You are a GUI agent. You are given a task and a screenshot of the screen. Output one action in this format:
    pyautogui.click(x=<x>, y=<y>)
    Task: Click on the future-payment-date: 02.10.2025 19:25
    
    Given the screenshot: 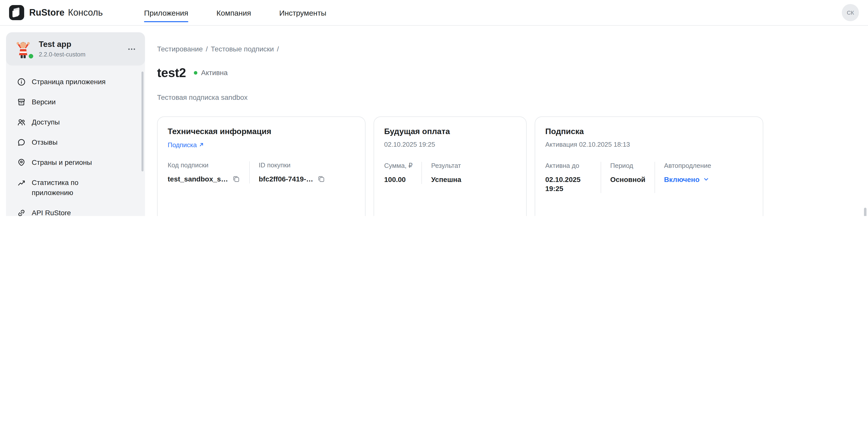 What is the action you would take?
    pyautogui.click(x=450, y=144)
    